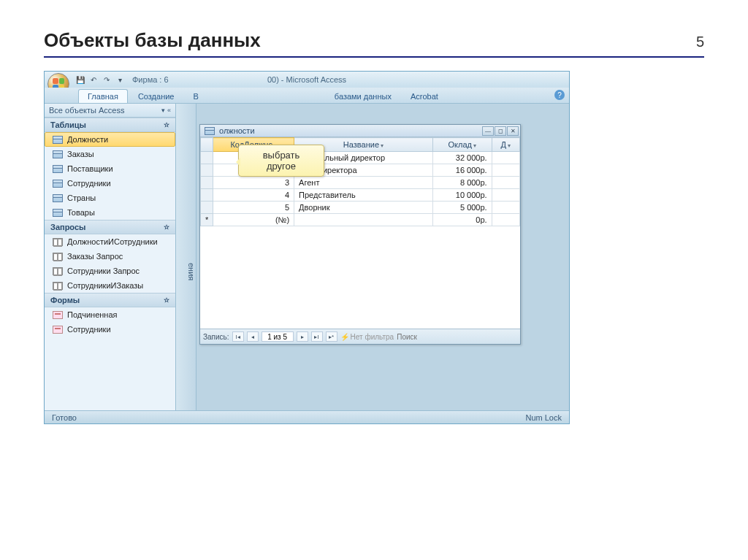 This screenshot has height=560, width=748. I want to click on nav-item: ДолжностиИСотрудники, so click(110, 242).